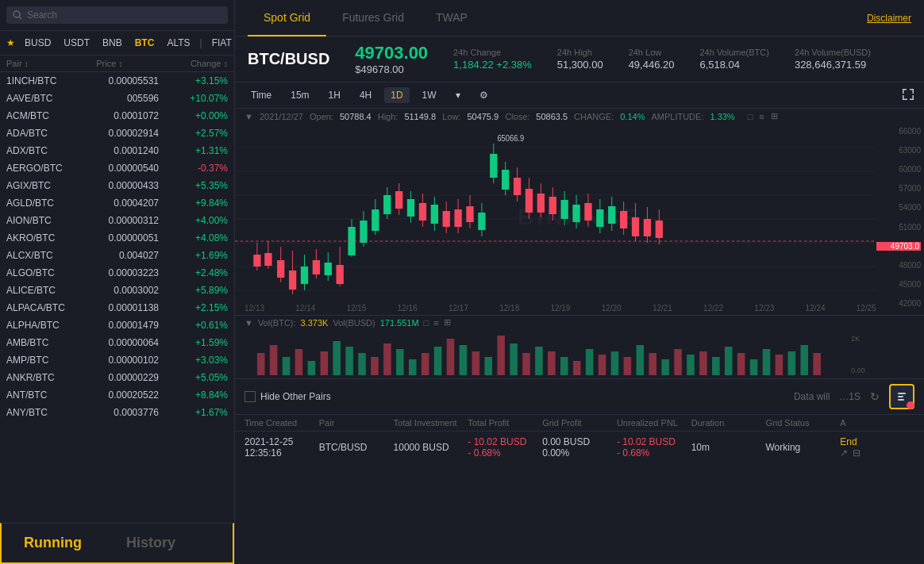 The image size is (924, 564). What do you see at coordinates (42, 133) in the screenshot?
I see `pair-name: ADA/BTC` at bounding box center [42, 133].